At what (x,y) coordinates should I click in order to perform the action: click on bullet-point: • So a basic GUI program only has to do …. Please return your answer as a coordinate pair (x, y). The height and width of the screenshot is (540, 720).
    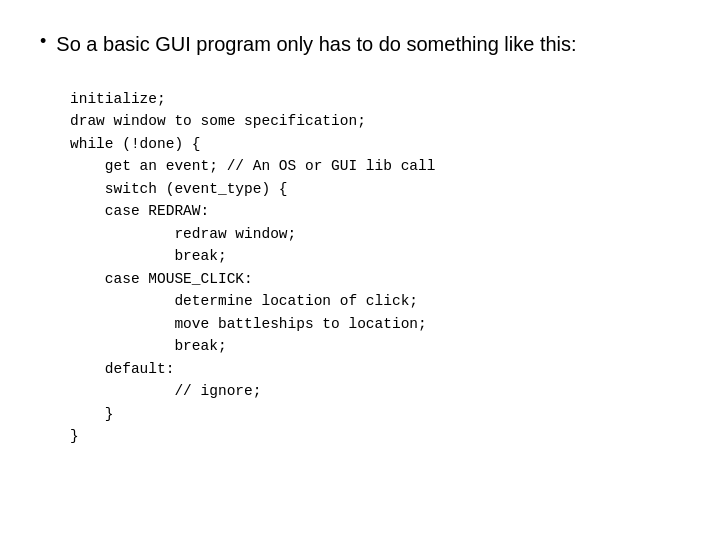
    Looking at the image, I should click on (360, 44).